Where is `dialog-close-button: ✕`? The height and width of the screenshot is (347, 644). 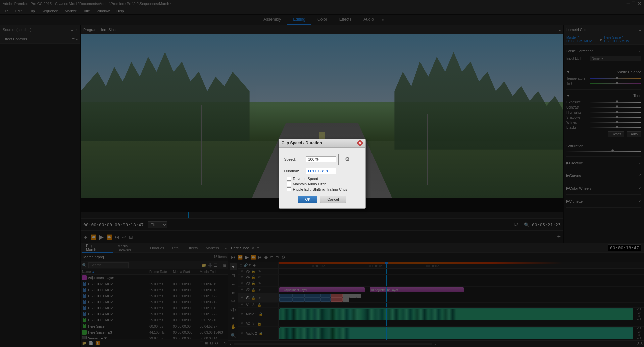 dialog-close-button: ✕ is located at coordinates (360, 143).